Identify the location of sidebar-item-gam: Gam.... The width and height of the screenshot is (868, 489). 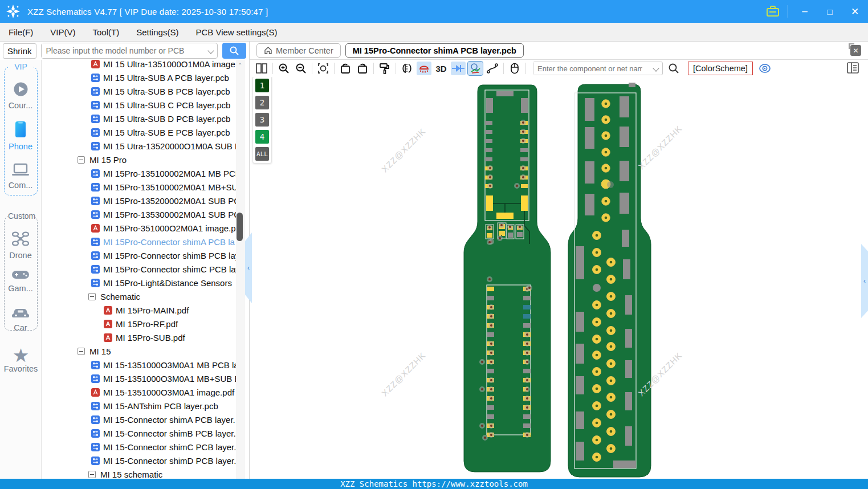
(21, 282).